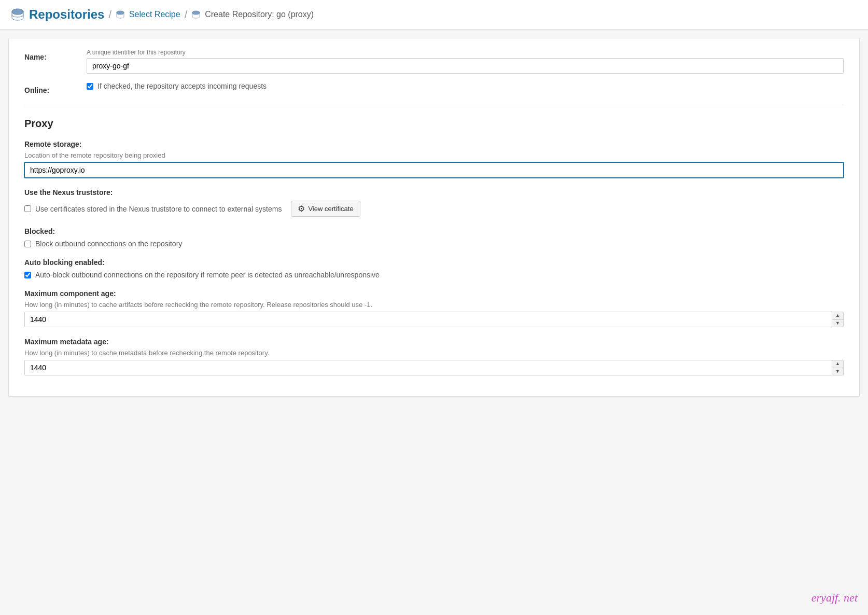 The height and width of the screenshot is (615, 868). I want to click on breadcrumb-sep2: /, so click(186, 15).